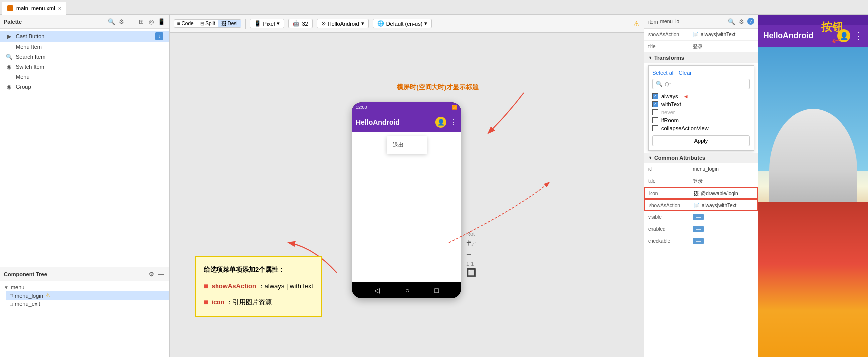  Describe the element at coordinates (9, 87) in the screenshot. I see `group-icon: ◉` at that location.